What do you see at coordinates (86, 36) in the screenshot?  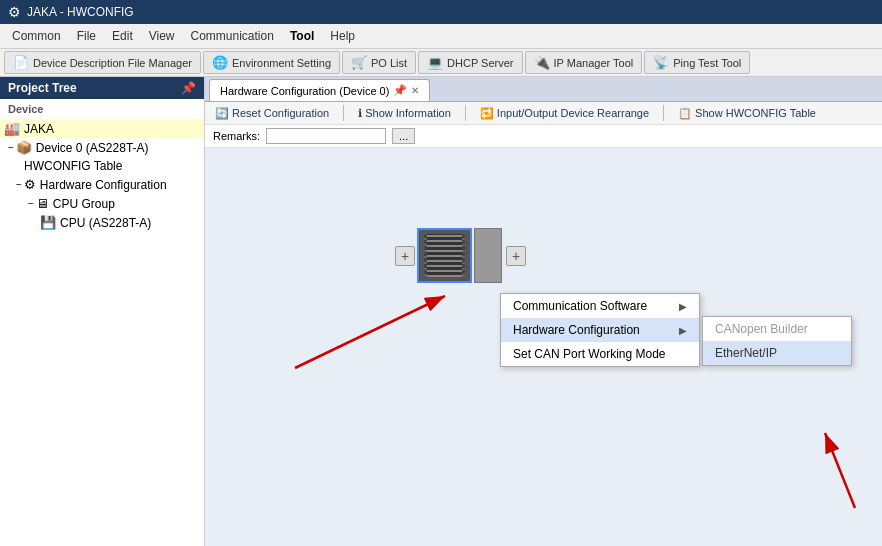 I see `menu-file: File` at bounding box center [86, 36].